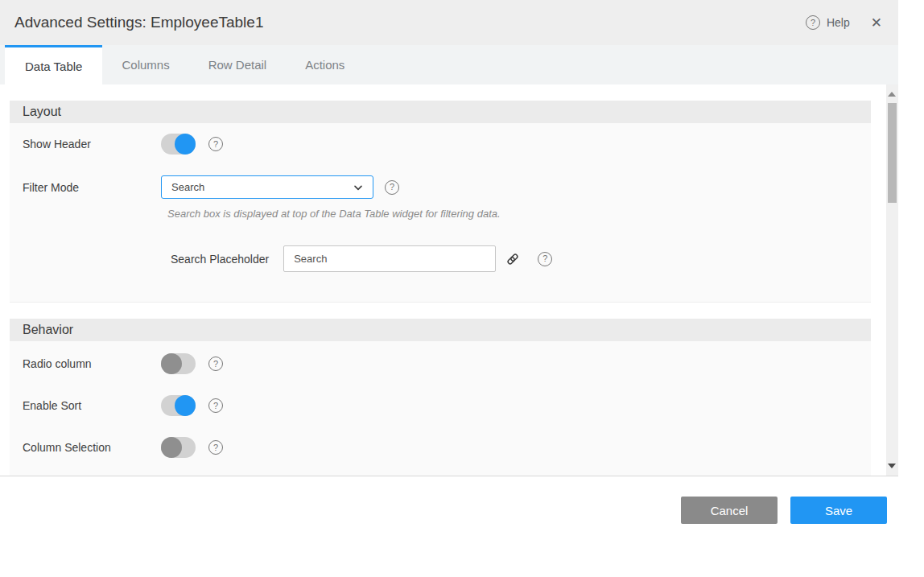 The image size is (924, 577). Describe the element at coordinates (729, 510) in the screenshot. I see `cancel-button: Cancel` at that location.